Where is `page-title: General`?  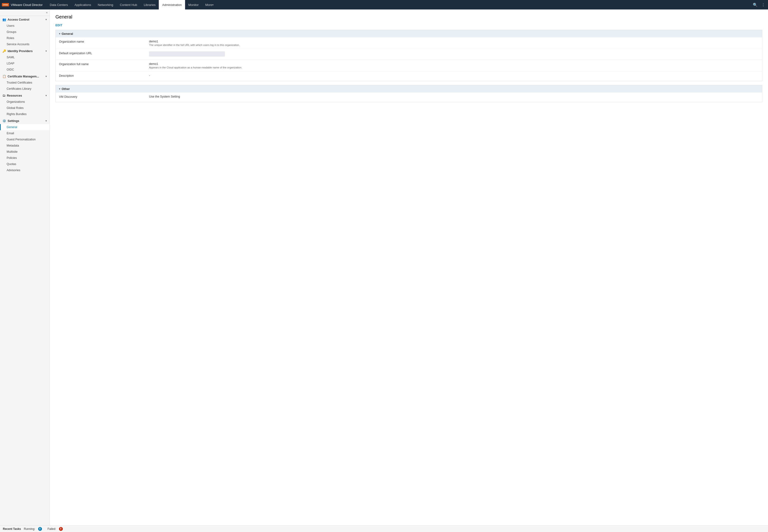
page-title: General is located at coordinates (409, 17).